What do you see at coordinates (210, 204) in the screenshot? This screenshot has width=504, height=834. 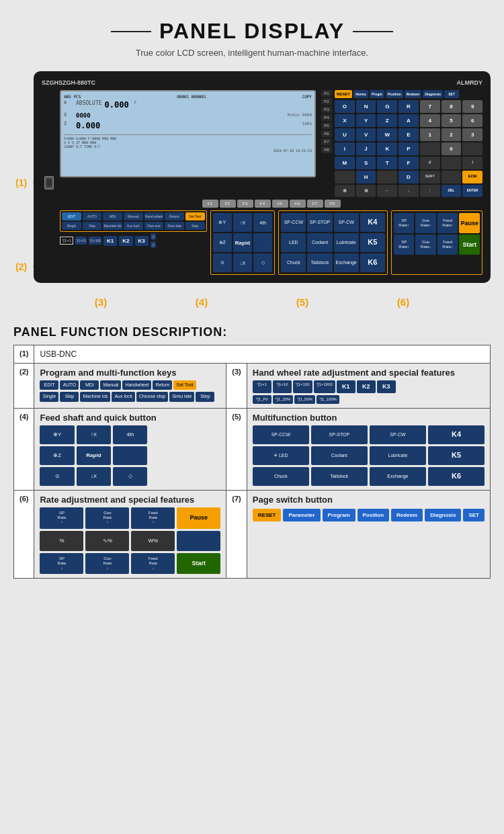 I see `f1-key: F1` at bounding box center [210, 204].